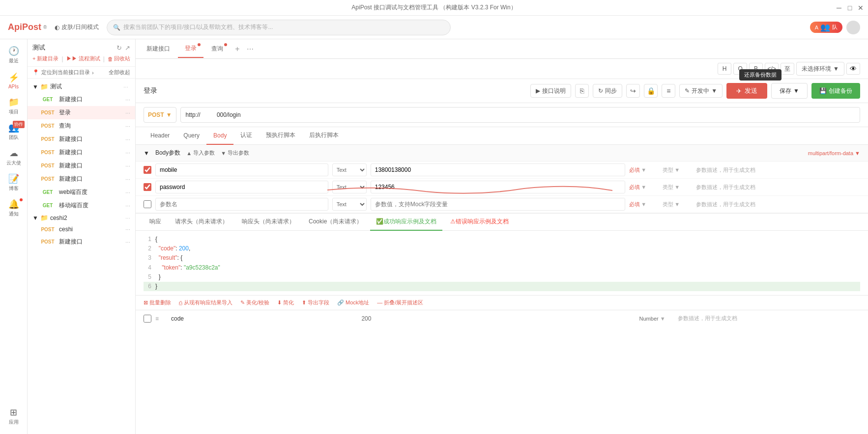 The image size is (868, 434). I want to click on sub-tab-header: Header, so click(160, 136).